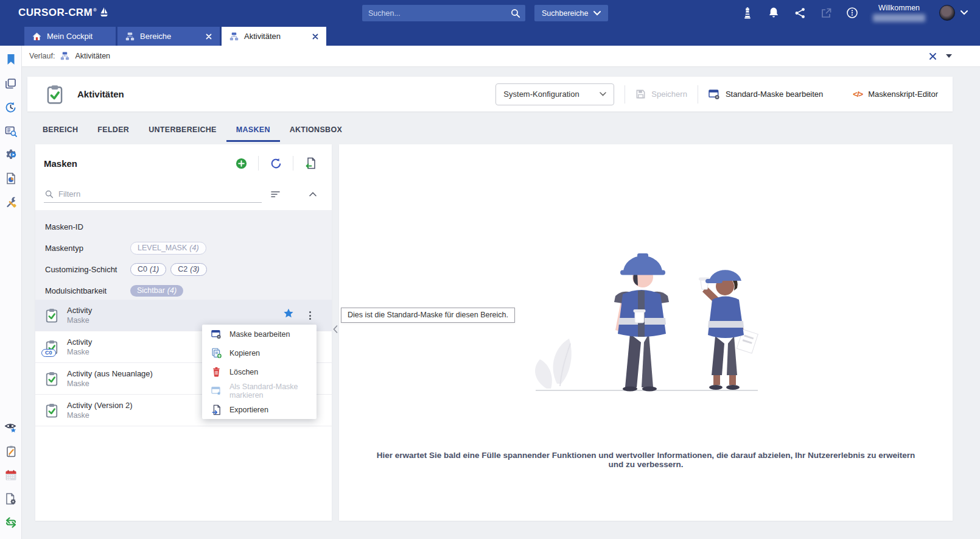 The image size is (980, 539). I want to click on search-list-icon, so click(11, 131).